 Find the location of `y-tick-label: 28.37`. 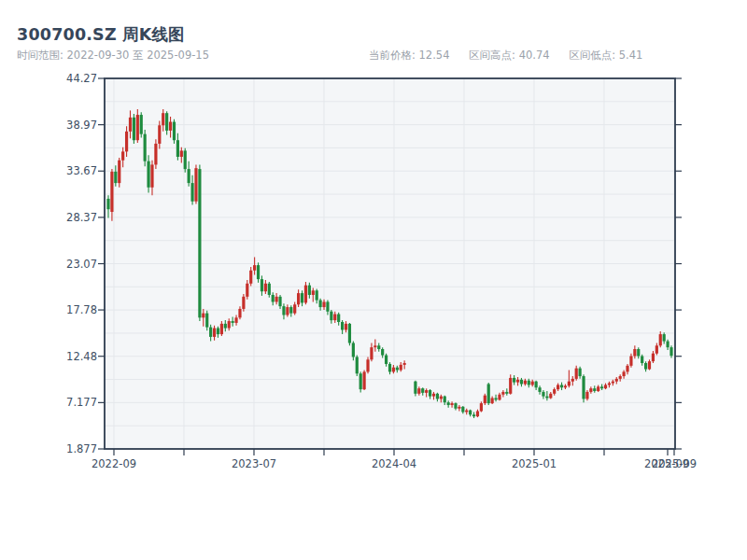

y-tick-label: 28.37 is located at coordinates (82, 217).